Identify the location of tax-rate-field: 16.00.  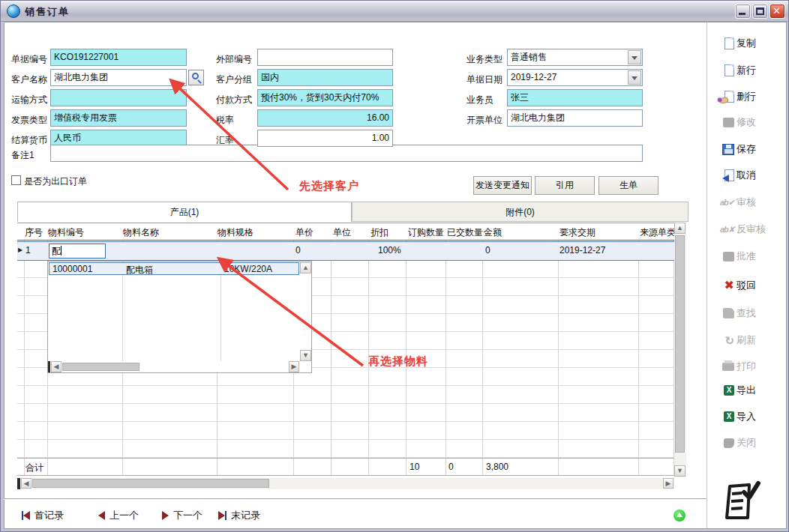
(326, 118).